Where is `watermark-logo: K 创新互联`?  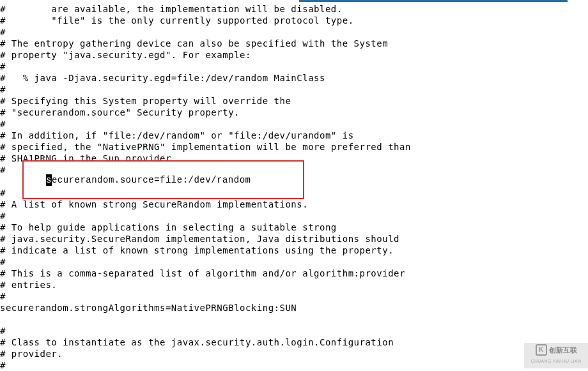
watermark-logo: K 创新互联 is located at coordinates (556, 350).